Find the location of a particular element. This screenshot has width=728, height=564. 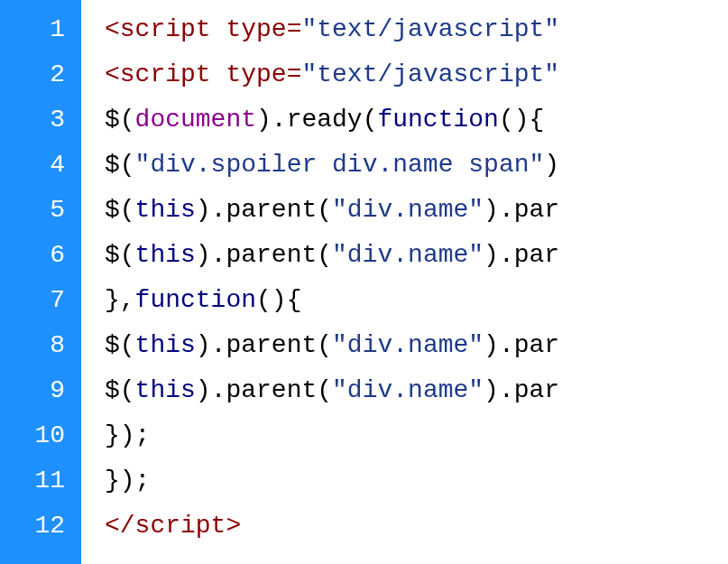

code-token: document is located at coordinates (196, 119).